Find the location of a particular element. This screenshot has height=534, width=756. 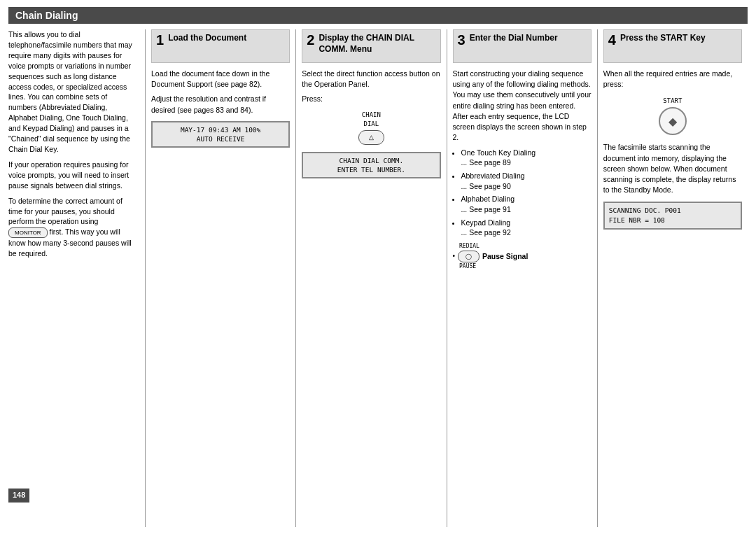

start-diamond-button: ◆ is located at coordinates (673, 121).